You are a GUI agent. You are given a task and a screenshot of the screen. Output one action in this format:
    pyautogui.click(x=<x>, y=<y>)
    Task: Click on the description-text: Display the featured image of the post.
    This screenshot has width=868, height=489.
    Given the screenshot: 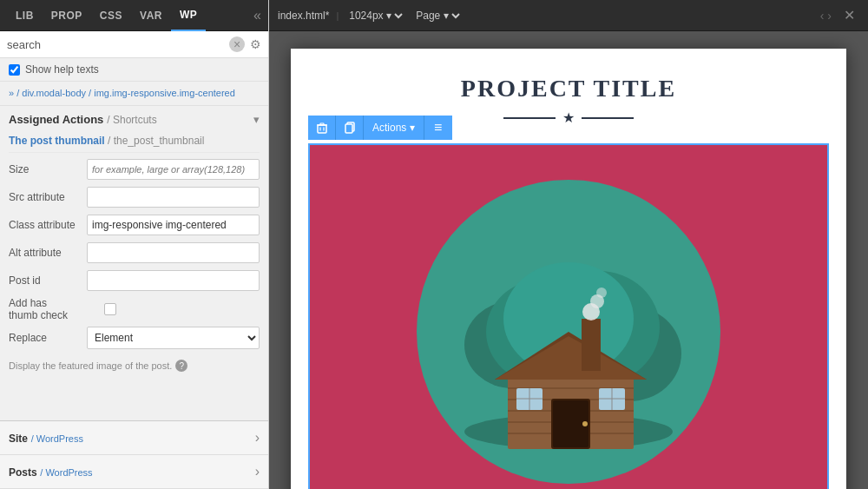 What is the action you would take?
    pyautogui.click(x=90, y=366)
    